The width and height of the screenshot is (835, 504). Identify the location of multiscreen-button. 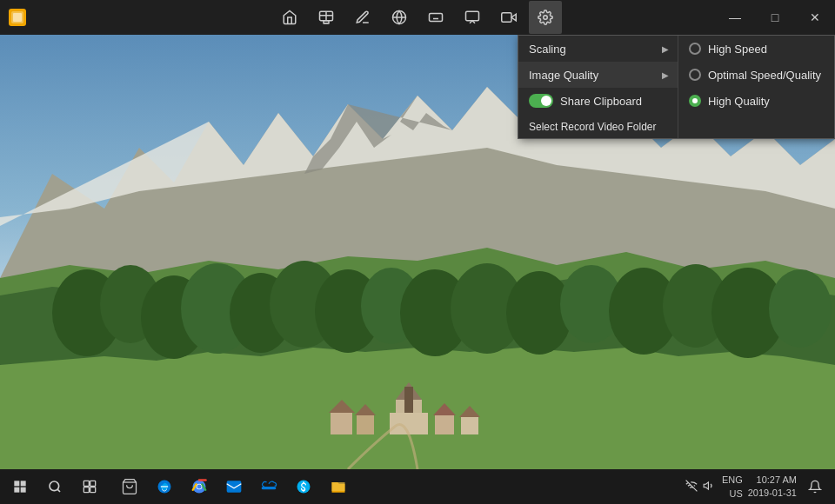
(326, 17).